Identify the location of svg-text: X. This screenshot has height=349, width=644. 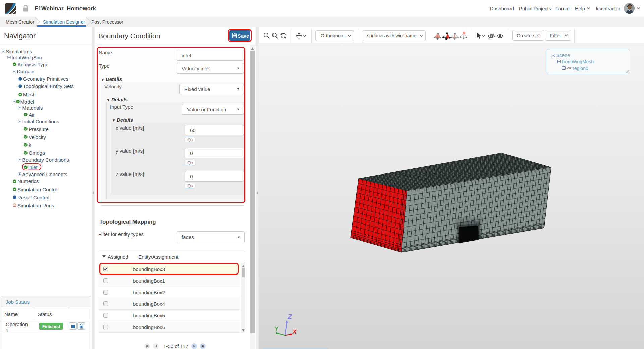
(294, 332).